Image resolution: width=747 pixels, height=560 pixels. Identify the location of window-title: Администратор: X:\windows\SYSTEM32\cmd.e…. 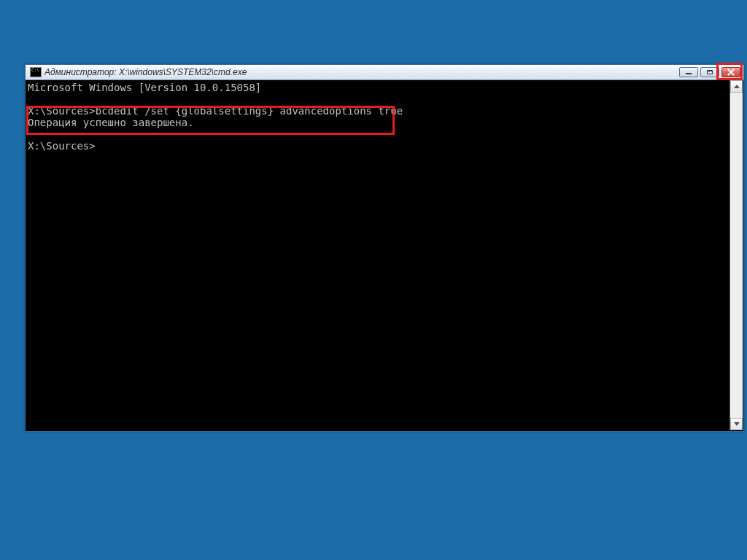
(362, 72).